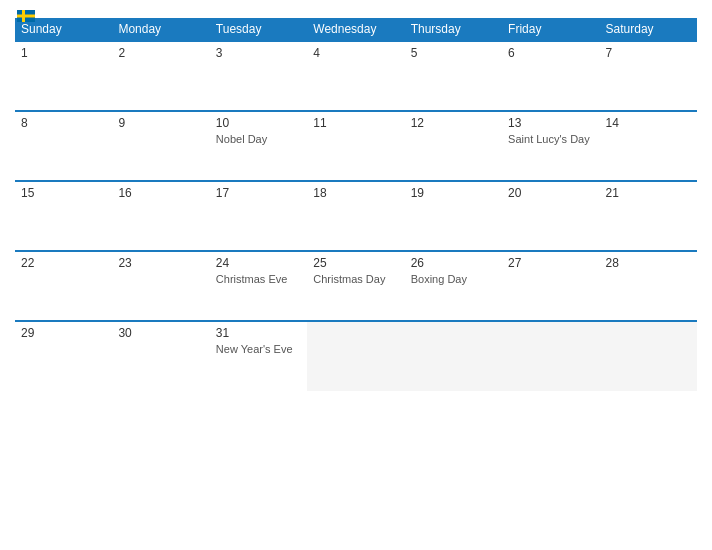 The height and width of the screenshot is (550, 712). Describe the element at coordinates (258, 123) in the screenshot. I see `day-number: 10` at that location.